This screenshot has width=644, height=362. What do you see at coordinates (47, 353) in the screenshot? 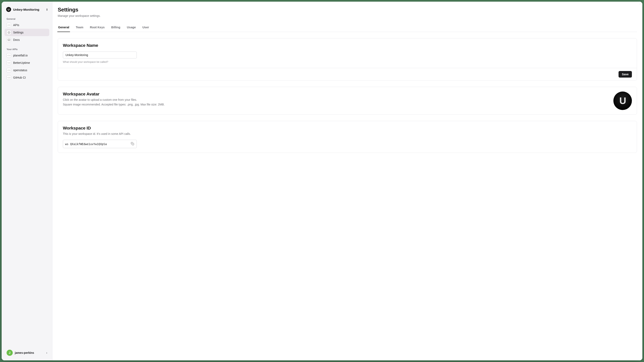
I see `chevron-right-icon: ›` at bounding box center [47, 353].